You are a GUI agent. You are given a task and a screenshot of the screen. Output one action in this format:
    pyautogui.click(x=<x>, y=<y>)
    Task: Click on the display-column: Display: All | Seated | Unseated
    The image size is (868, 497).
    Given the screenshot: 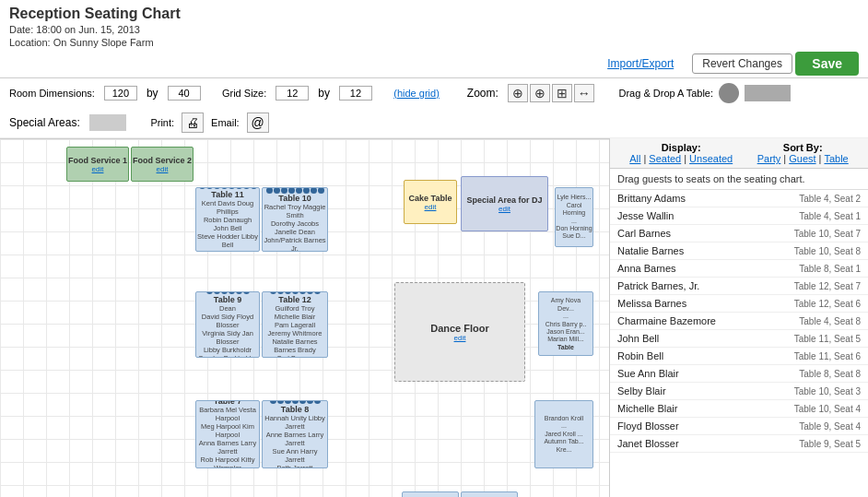 What is the action you would take?
    pyautogui.click(x=681, y=153)
    